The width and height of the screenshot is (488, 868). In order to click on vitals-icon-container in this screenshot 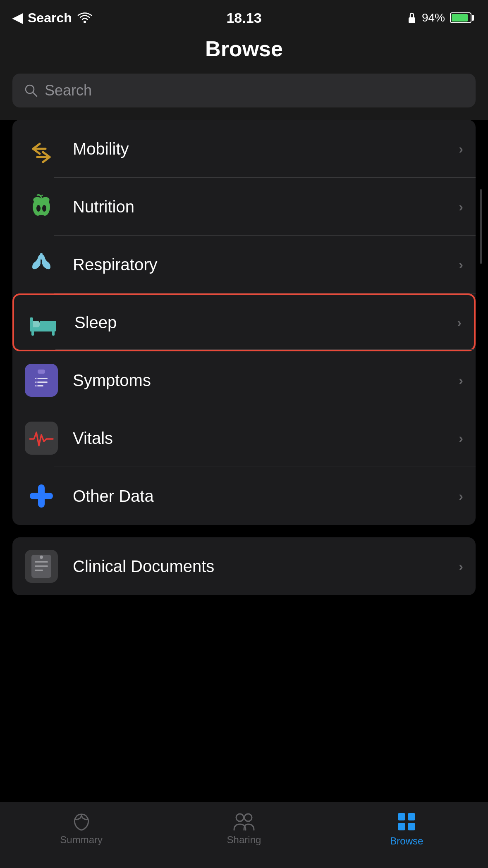, I will do `click(41, 438)`.